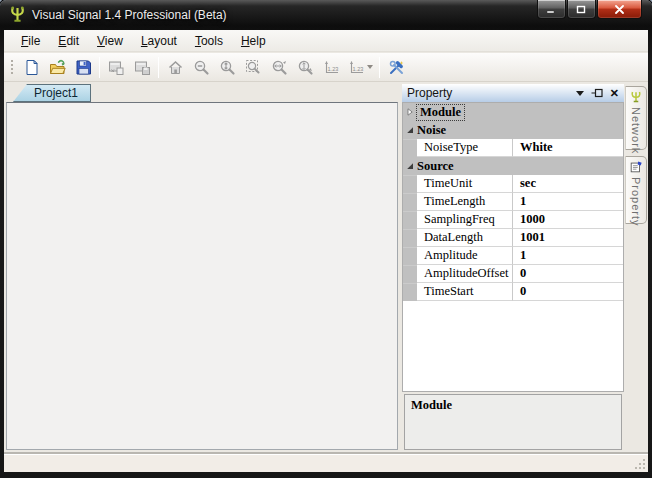 This screenshot has height=478, width=652. What do you see at coordinates (620, 9) in the screenshot?
I see `close-icon` at bounding box center [620, 9].